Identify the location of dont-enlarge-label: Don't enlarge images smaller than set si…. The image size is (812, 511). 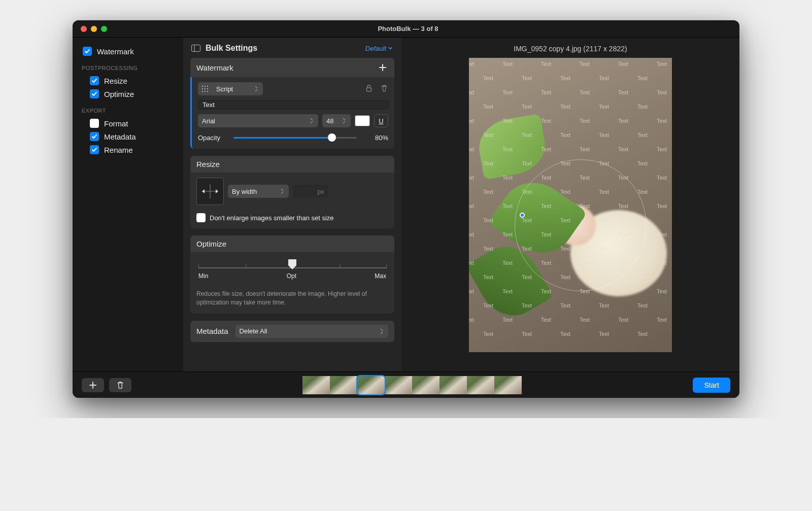
(272, 218).